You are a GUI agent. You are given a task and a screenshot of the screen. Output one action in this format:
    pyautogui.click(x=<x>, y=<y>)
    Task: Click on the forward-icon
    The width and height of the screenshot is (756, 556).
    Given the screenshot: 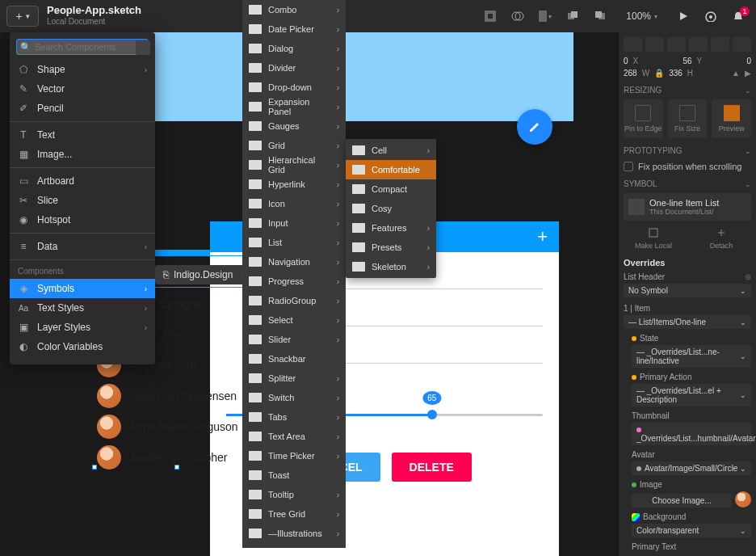 What is the action you would take?
    pyautogui.click(x=573, y=16)
    